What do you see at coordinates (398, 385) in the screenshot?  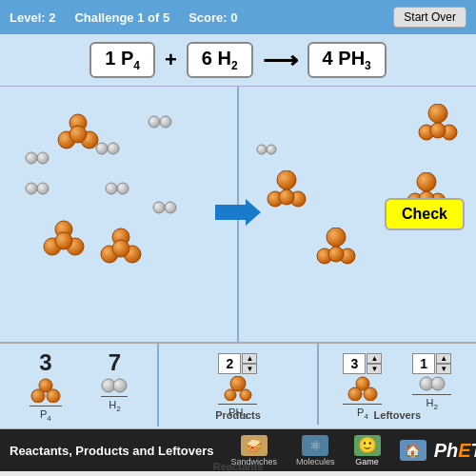 I see `leftovers-count-section: 3 ▲ ▼ P4` at bounding box center [398, 385].